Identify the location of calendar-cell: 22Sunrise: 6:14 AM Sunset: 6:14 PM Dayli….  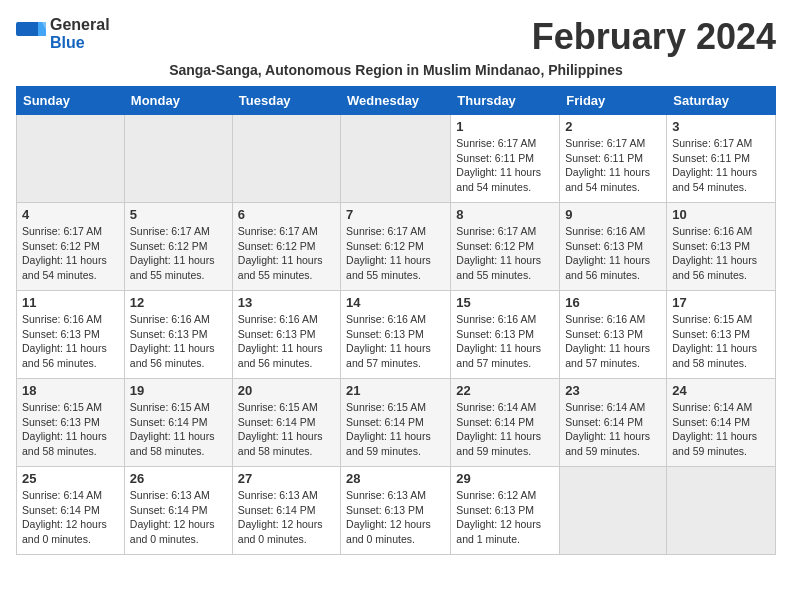
(506, 423).